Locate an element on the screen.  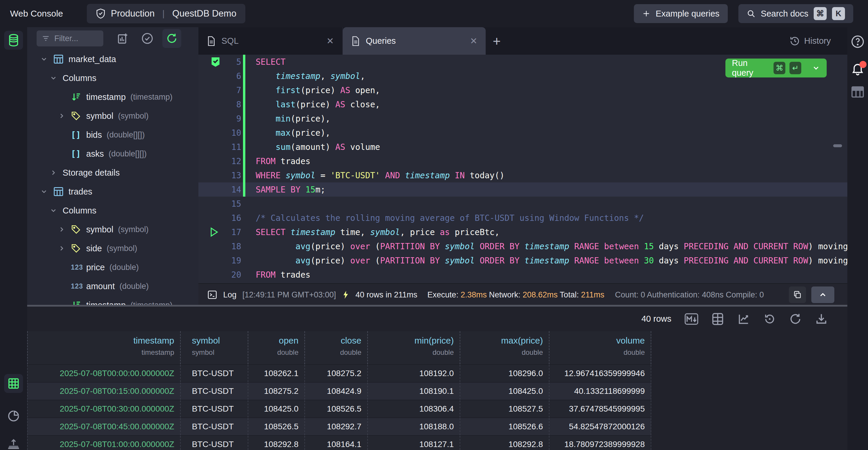
tree-item-market_data: market_data is located at coordinates (113, 59).